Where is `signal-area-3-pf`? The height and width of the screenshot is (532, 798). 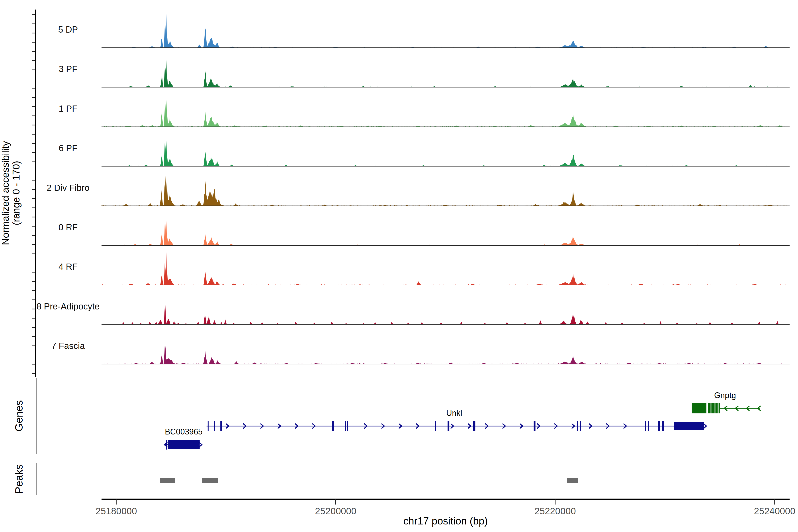
signal-area-3-pf is located at coordinates (445, 74).